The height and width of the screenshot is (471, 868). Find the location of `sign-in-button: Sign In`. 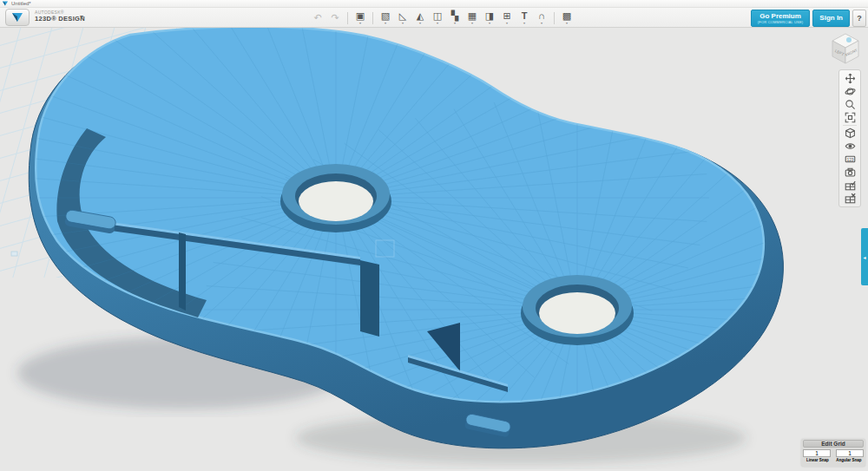

sign-in-button: Sign In is located at coordinates (832, 18).